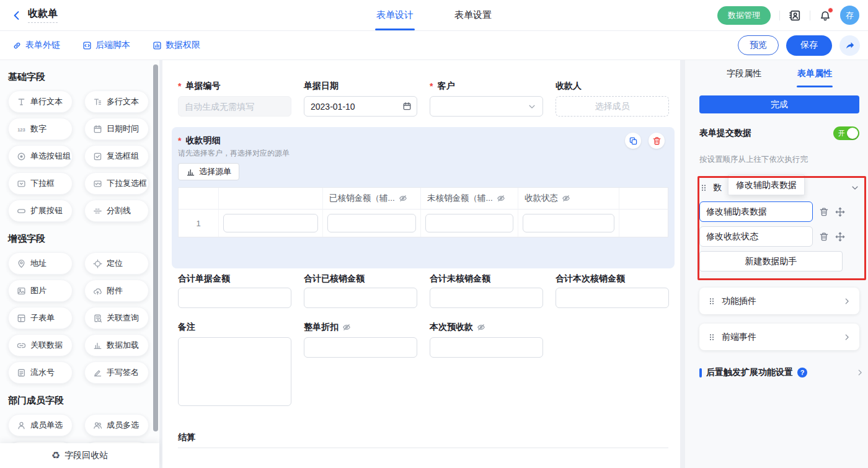  I want to click on sidebar-scrollbar, so click(156, 248).